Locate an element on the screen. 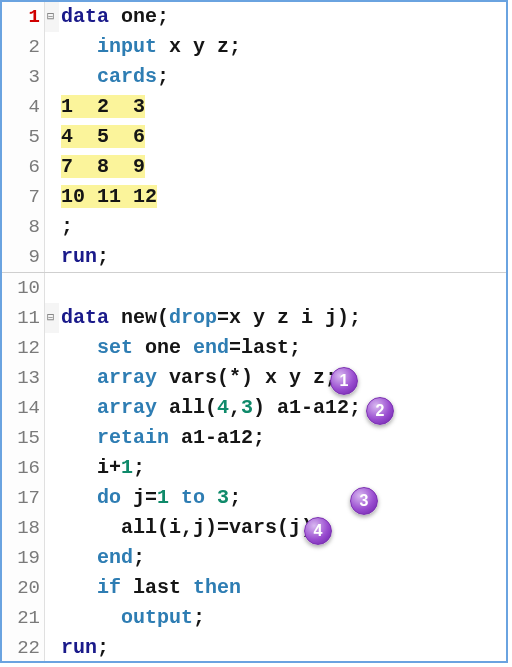 This screenshot has width=512, height=667. code-content: array vars(*) x y z; is located at coordinates (198, 378).